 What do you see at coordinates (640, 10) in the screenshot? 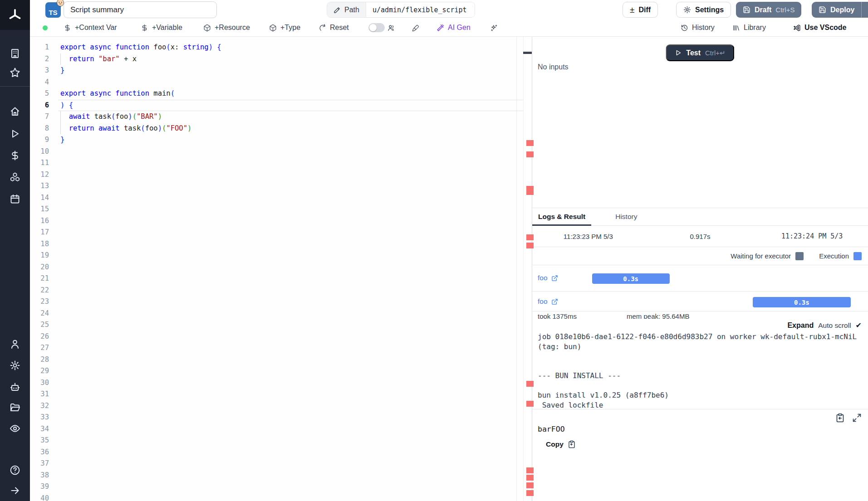
I see `diff-button: ± Diff` at bounding box center [640, 10].